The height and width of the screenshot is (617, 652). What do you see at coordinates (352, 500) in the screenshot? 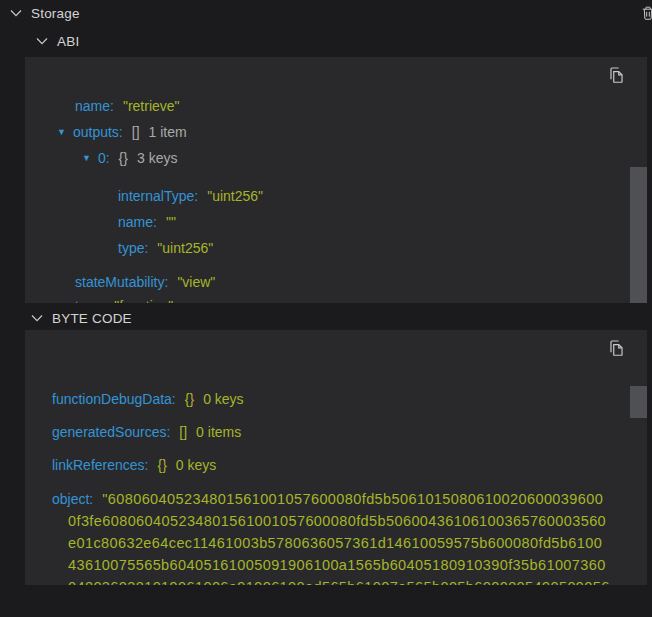
I see `bytecode-hex-line: "608060405234801561001057600080fd5b50610…` at bounding box center [352, 500].